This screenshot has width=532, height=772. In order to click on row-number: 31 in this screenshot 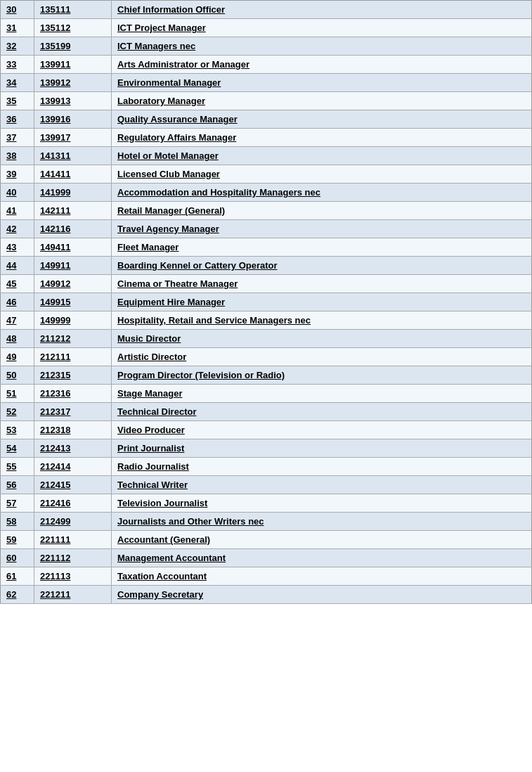, I will do `click(18, 28)`.